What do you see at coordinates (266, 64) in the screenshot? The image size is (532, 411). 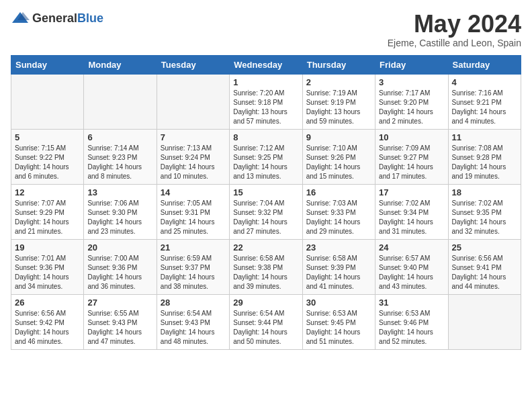 I see `weekday-header-row: SundayMondayTuesdayWednesdayThursdayFrid…` at bounding box center [266, 64].